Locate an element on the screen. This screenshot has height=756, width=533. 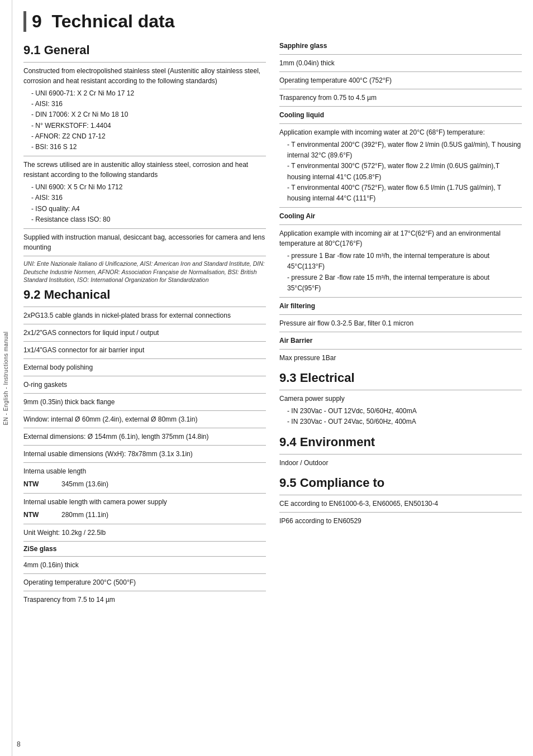
cooling-air-list: pressure 1 Bar -flow rate 10 m³/h, the i… is located at coordinates (401, 272).